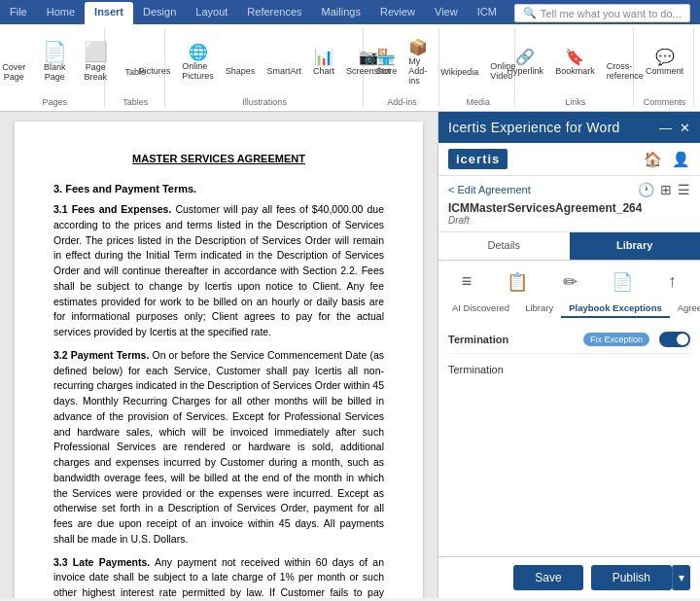 This screenshot has height=601, width=700. What do you see at coordinates (467, 282) in the screenshot?
I see `list-icon: ≡` at bounding box center [467, 282].